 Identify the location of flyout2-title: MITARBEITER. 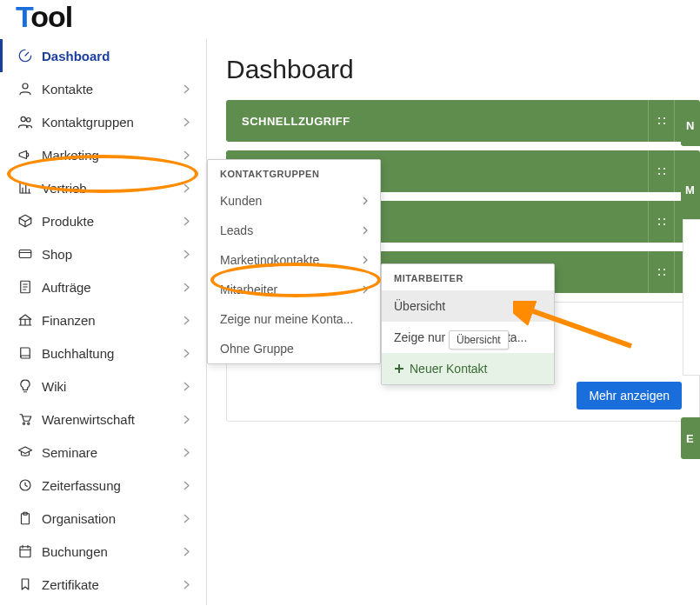
(468, 277).